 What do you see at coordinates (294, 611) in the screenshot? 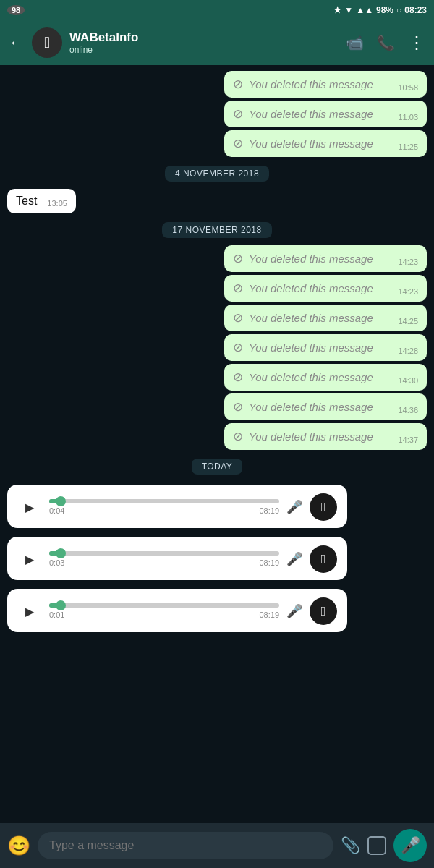
I see `mic-icon-3: 🎤` at bounding box center [294, 611].